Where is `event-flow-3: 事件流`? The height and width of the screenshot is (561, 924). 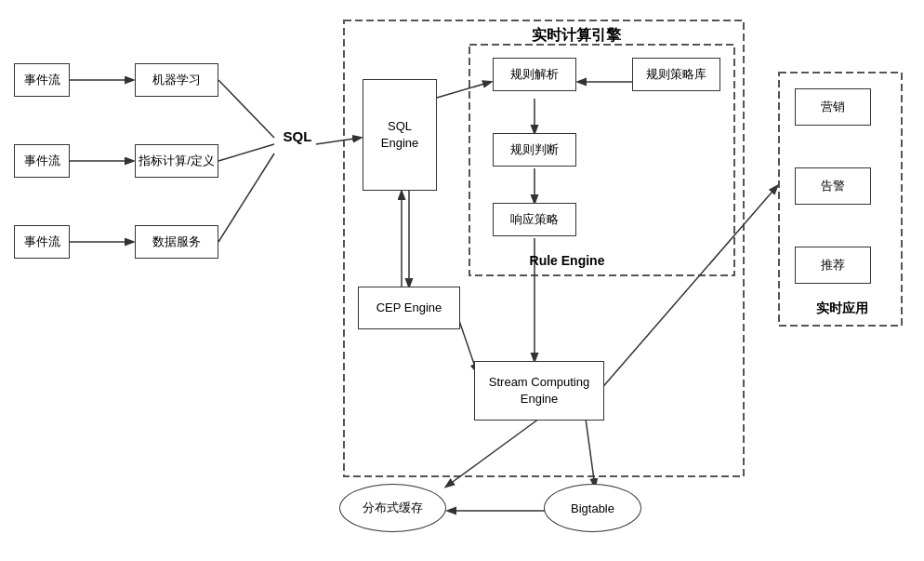 event-flow-3: 事件流 is located at coordinates (42, 242).